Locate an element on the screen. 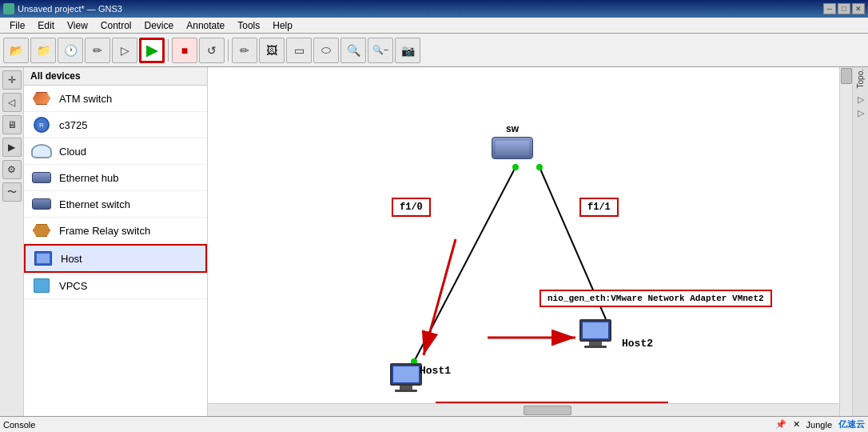  menu-item-edit: Edit is located at coordinates (46, 26).